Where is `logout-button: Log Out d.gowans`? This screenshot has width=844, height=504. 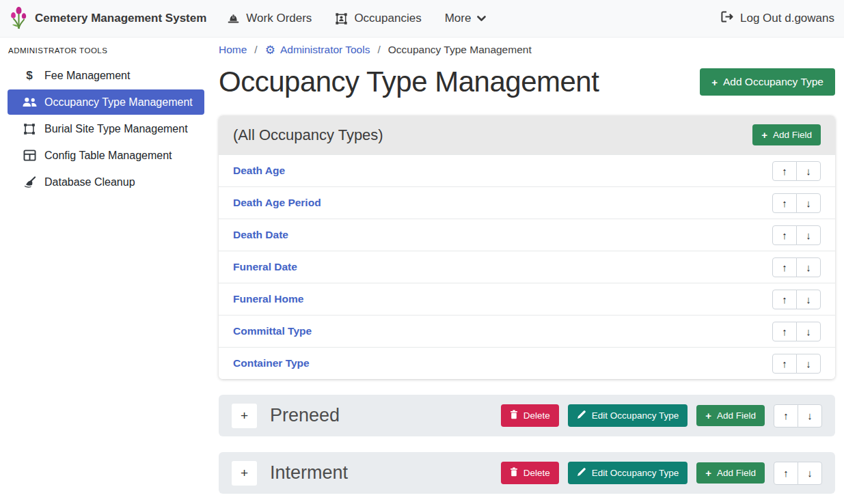
logout-button: Log Out d.gowans is located at coordinates (778, 18).